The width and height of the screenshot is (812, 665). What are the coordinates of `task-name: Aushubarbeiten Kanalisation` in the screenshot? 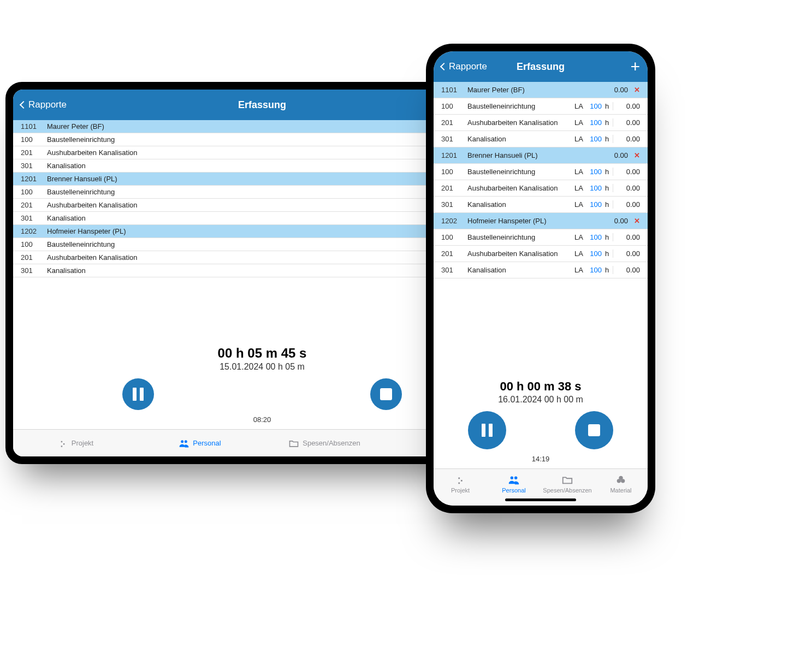 It's located at (519, 253).